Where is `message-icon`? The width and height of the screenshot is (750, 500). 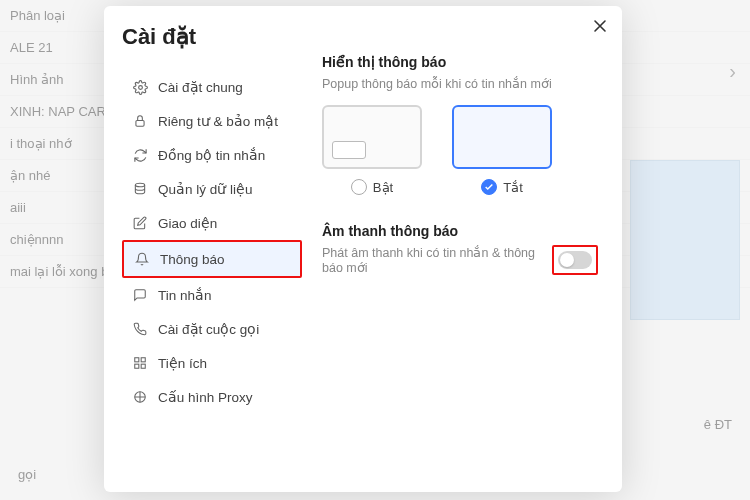
message-icon is located at coordinates (140, 295).